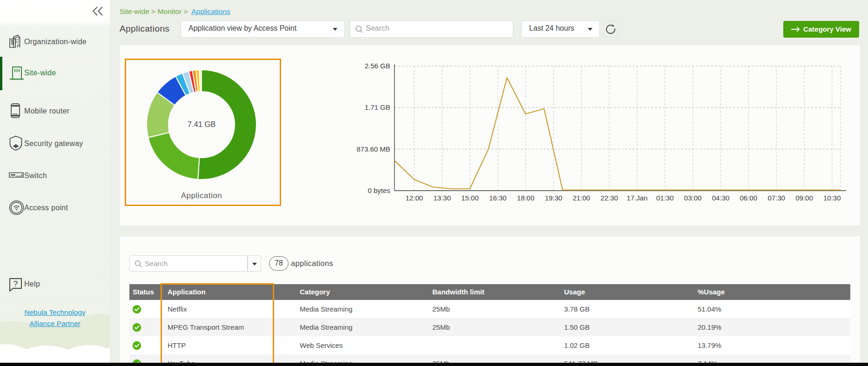 Image resolution: width=868 pixels, height=366 pixels. What do you see at coordinates (609, 198) in the screenshot?
I see `svg-text: 22:30` at bounding box center [609, 198].